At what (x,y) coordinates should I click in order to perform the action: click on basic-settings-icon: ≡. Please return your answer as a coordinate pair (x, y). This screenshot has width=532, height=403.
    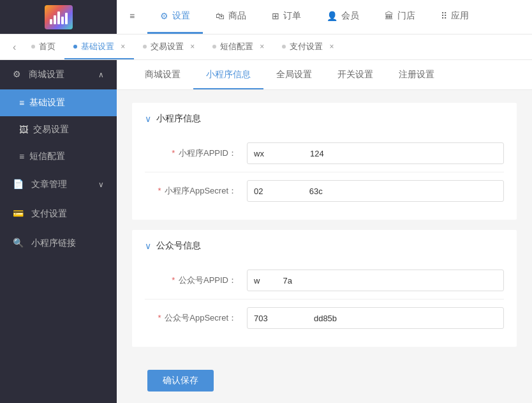
    Looking at the image, I should click on (22, 103).